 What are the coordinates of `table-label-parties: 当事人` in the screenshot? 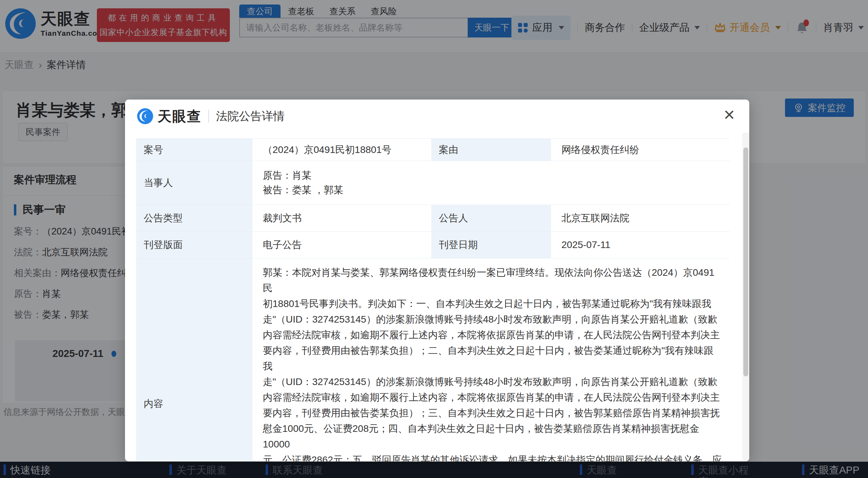 It's located at (195, 183).